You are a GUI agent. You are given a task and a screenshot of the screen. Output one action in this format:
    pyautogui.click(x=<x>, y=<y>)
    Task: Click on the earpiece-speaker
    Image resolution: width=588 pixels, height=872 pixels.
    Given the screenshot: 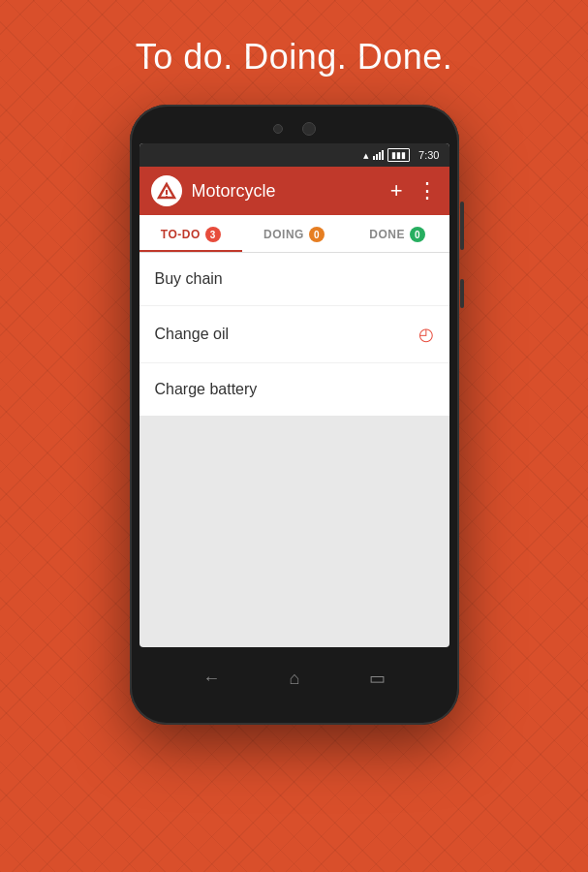 What is the action you would take?
    pyautogui.click(x=309, y=129)
    